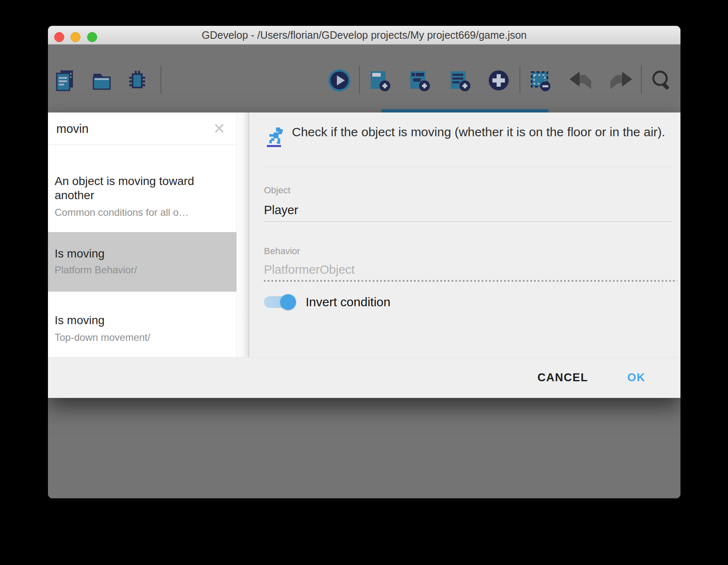  Describe the element at coordinates (288, 302) in the screenshot. I see `toggle-thumb` at that location.